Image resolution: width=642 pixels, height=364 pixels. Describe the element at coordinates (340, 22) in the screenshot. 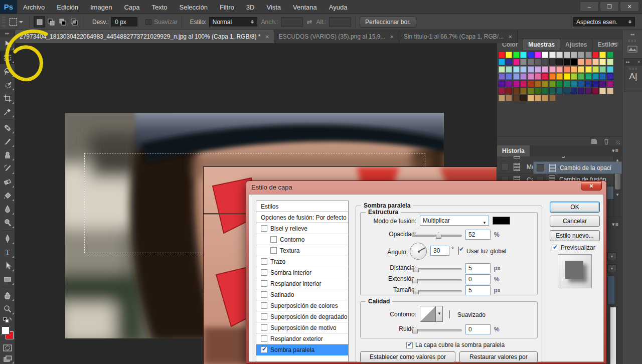

I see `height-input` at that location.